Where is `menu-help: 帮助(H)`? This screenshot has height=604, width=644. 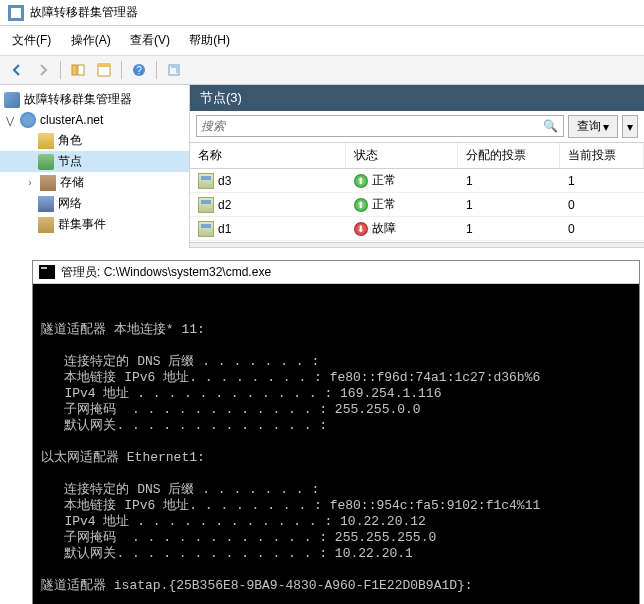 menu-help: 帮助(H) is located at coordinates (210, 40).